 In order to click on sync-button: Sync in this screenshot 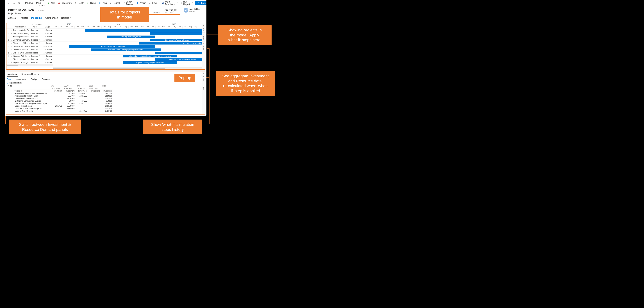, I will do `click(103, 3)`.